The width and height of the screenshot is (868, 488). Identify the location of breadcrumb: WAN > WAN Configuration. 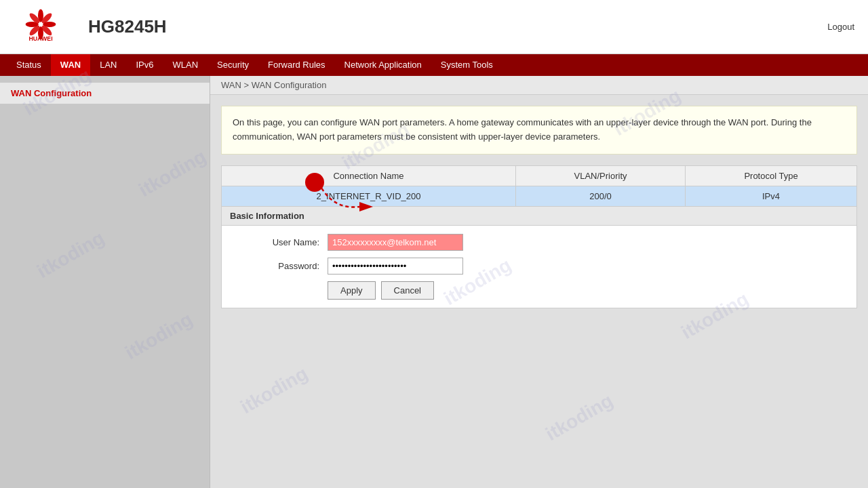
(539, 85).